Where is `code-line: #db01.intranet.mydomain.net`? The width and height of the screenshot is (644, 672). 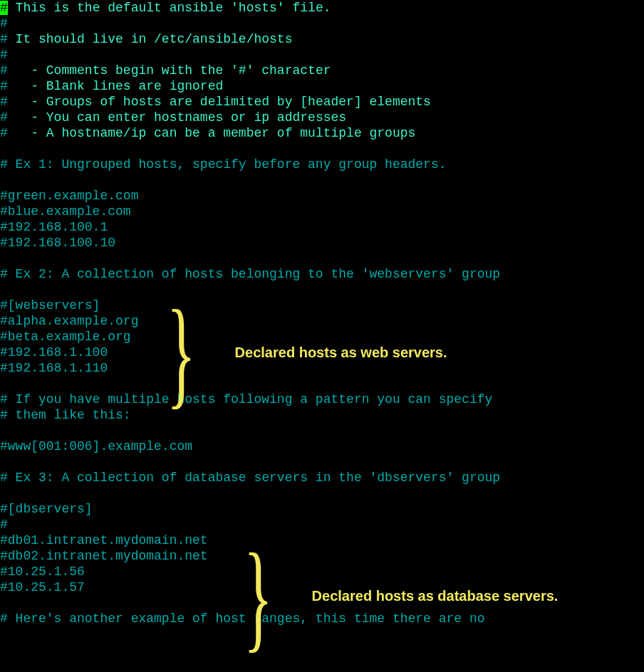 code-line: #db01.intranet.mydomain.net is located at coordinates (322, 540).